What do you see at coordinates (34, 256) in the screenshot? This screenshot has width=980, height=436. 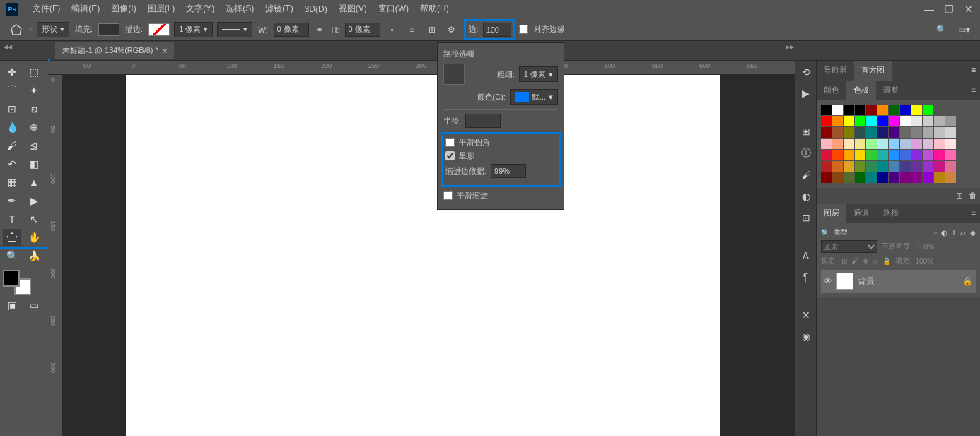 I see `banana-icon: 🍌` at bounding box center [34, 256].